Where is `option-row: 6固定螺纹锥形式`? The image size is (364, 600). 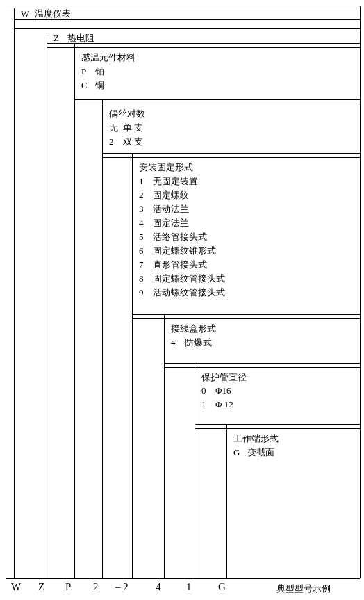 option-row: 6固定螺纹锥形式 is located at coordinates (178, 251).